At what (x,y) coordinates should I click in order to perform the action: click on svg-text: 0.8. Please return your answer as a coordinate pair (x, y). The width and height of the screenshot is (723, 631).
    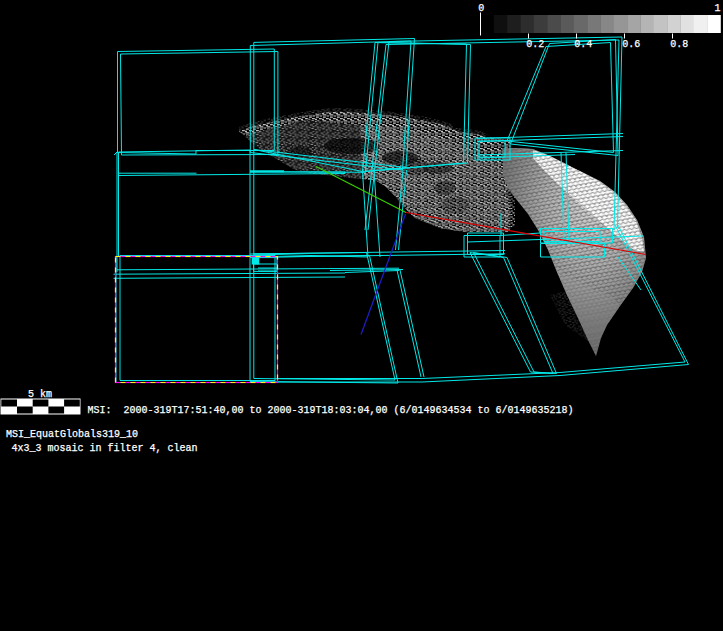
    Looking at the image, I should click on (679, 44).